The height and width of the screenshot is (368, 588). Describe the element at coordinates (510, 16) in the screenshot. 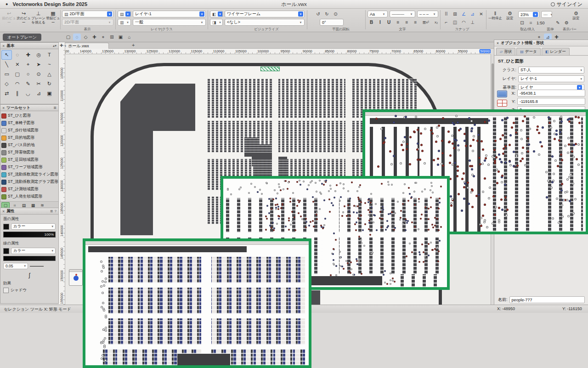

I see `settings-button: ⚙ 設定` at that location.